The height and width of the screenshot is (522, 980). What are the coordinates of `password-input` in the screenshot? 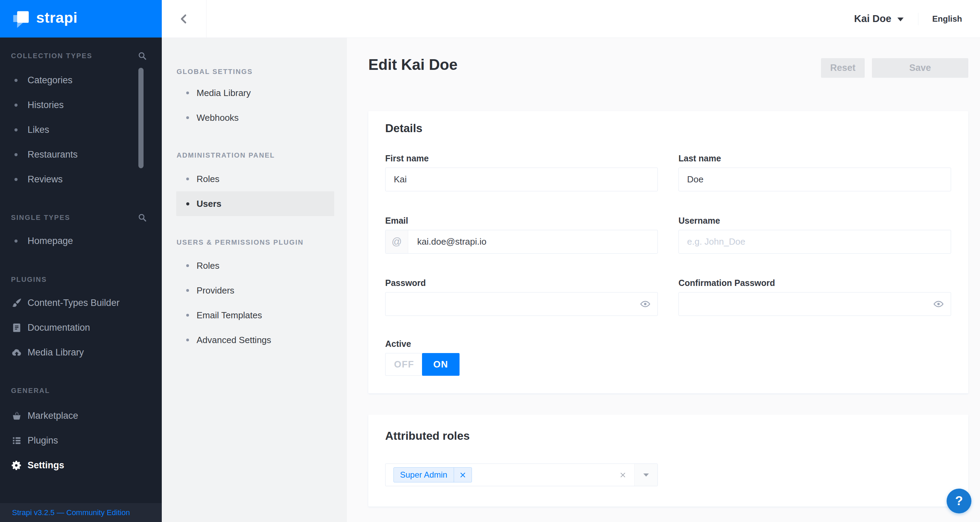 It's located at (521, 304).